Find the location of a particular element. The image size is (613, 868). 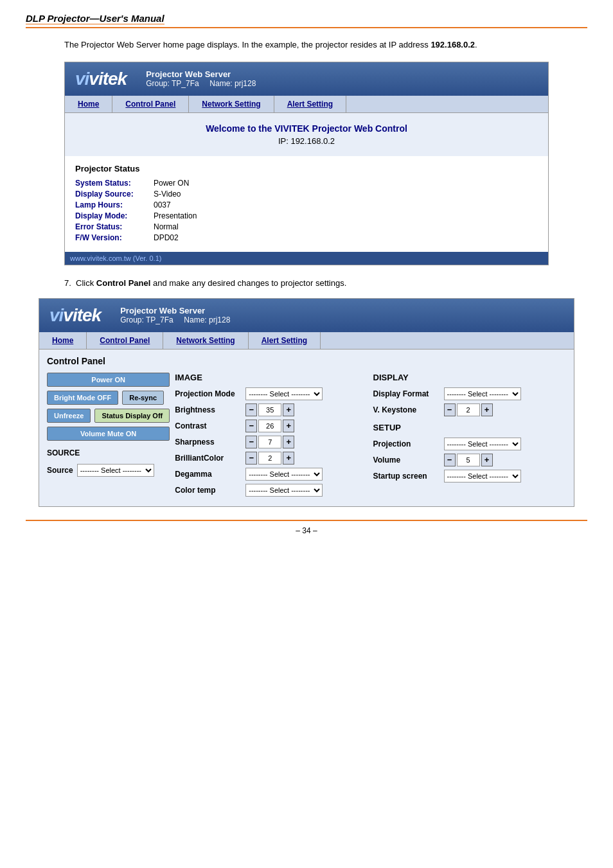

sharpness-plus: + is located at coordinates (289, 442).